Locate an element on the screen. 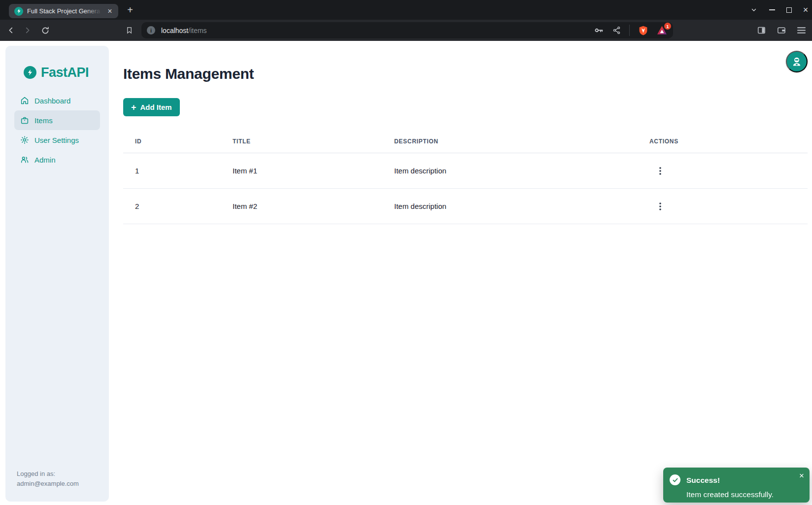  window-close-button: × is located at coordinates (806, 10).